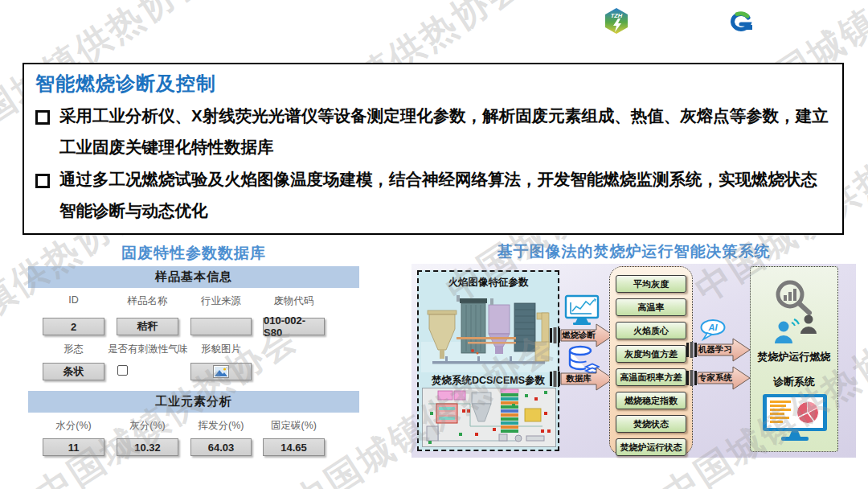  I want to click on feature-chip-flame-centroid: 火焰质心, so click(651, 331).